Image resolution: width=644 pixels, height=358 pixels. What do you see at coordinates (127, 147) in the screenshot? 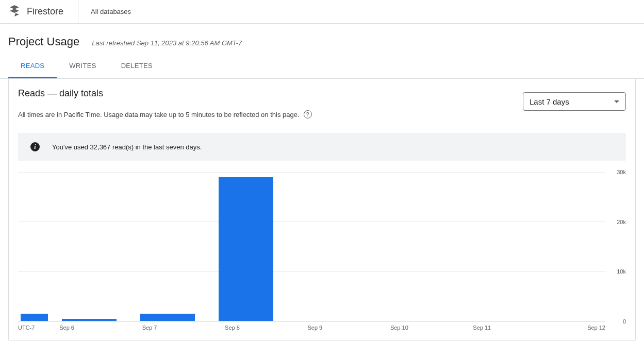
I see `usage-info-text: You've used 32,367 read(s) in the last s…` at bounding box center [127, 147].